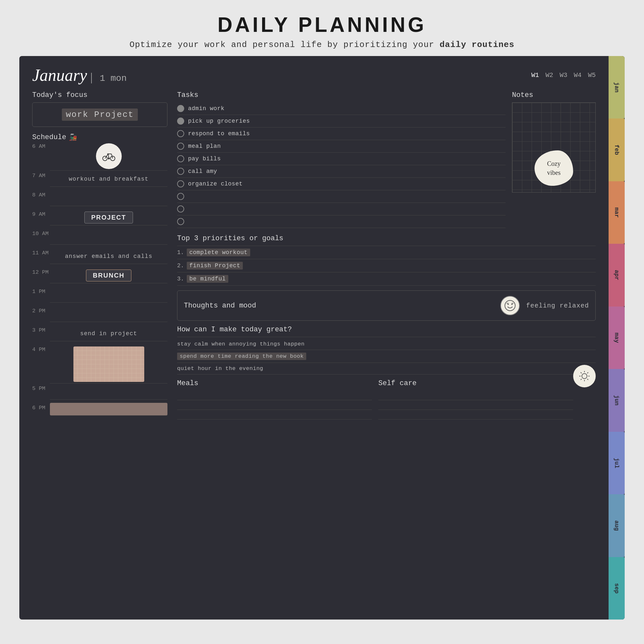  What do you see at coordinates (285, 45) in the screenshot?
I see `subtitle-text: Optimize your work and personal life by …` at bounding box center [285, 45].